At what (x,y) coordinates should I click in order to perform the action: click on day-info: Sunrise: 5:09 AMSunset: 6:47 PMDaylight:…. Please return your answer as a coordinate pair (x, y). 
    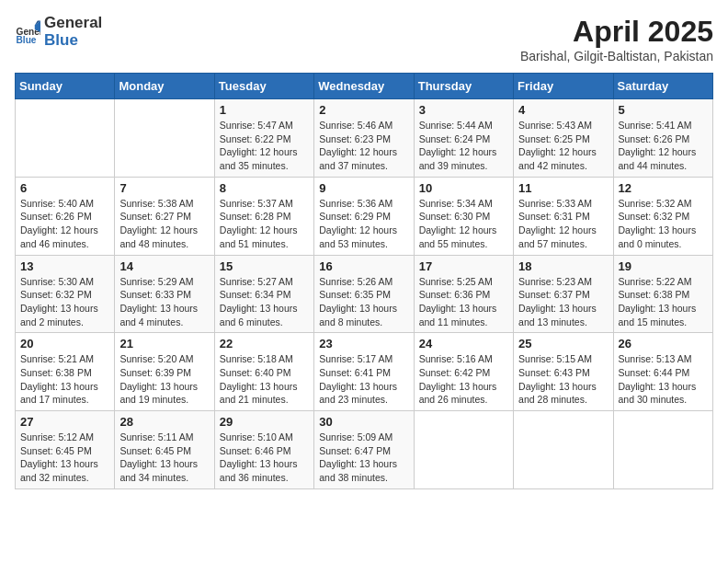
    Looking at the image, I should click on (364, 458).